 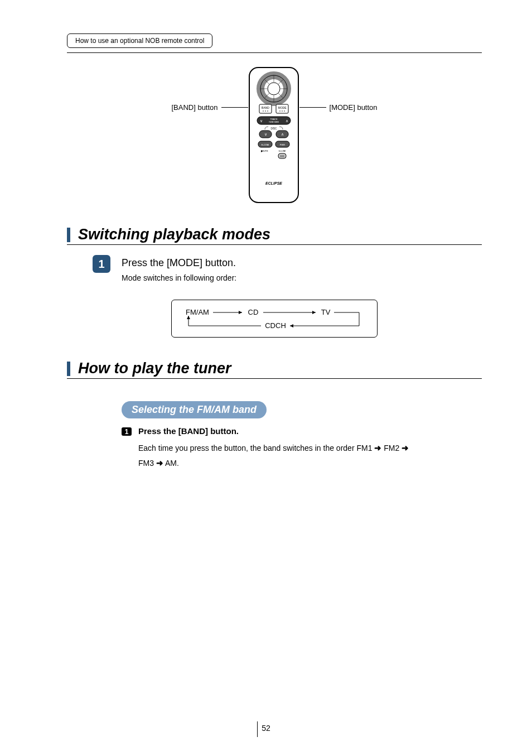 I want to click on detail-line2a: FM3, so click(x=146, y=463).